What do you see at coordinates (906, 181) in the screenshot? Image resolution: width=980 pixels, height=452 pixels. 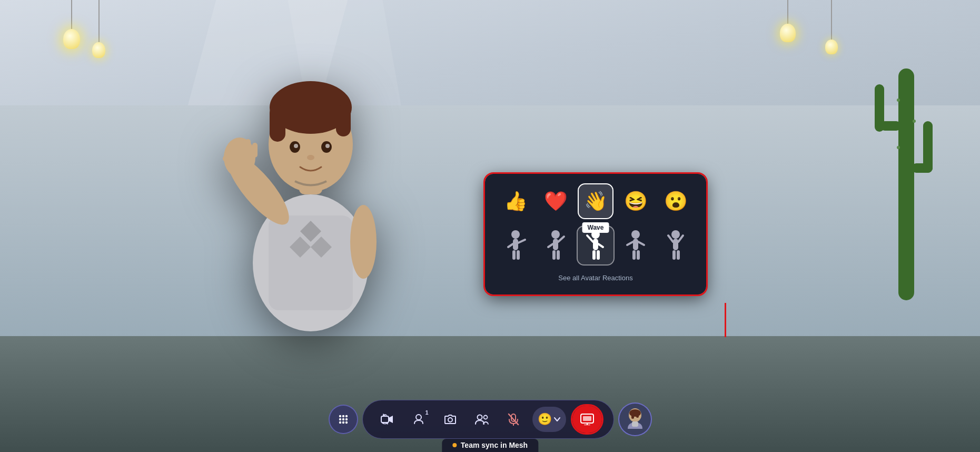 I see `cactus-container` at bounding box center [906, 181].